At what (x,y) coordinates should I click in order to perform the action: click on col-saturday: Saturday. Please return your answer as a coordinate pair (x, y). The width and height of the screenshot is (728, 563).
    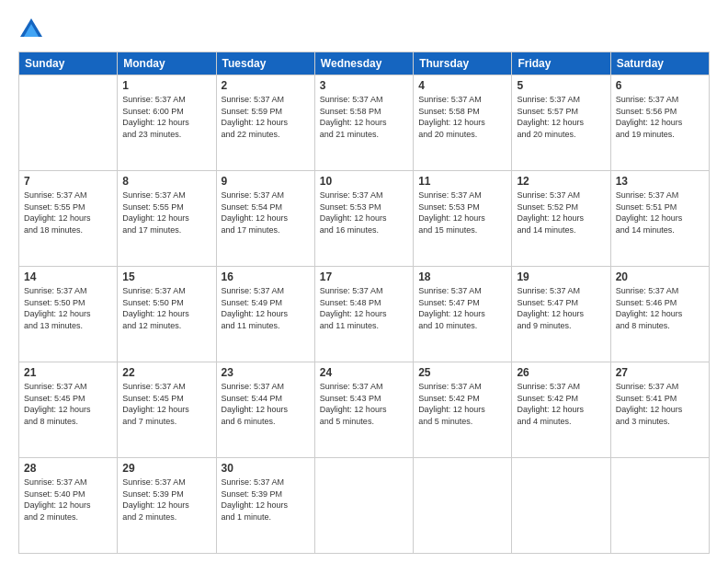
    Looking at the image, I should click on (660, 64).